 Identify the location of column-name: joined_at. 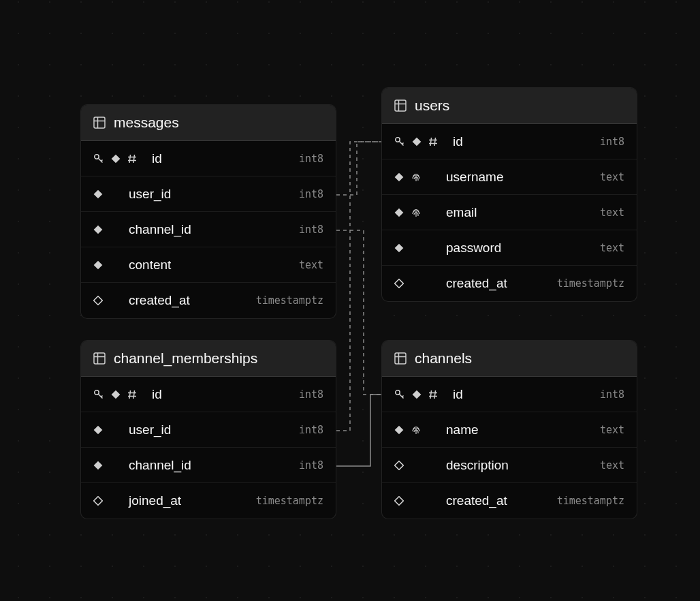
(192, 501).